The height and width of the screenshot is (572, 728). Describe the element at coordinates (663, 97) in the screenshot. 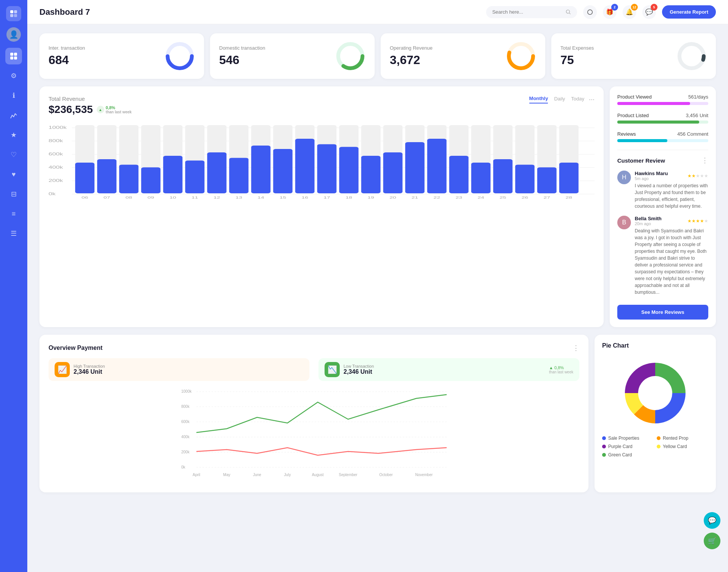

I see `product-item-header-0: Product Viewed 561/days` at that location.